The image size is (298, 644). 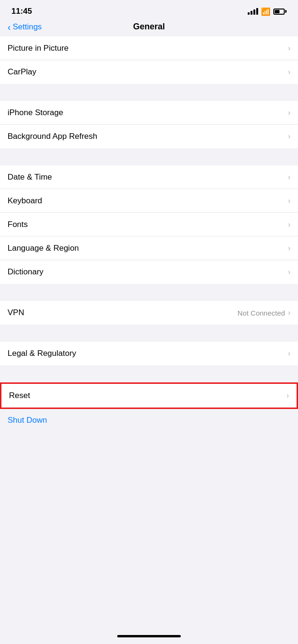 What do you see at coordinates (35, 113) in the screenshot?
I see `iphone-storage-label: iPhone Storage` at bounding box center [35, 113].